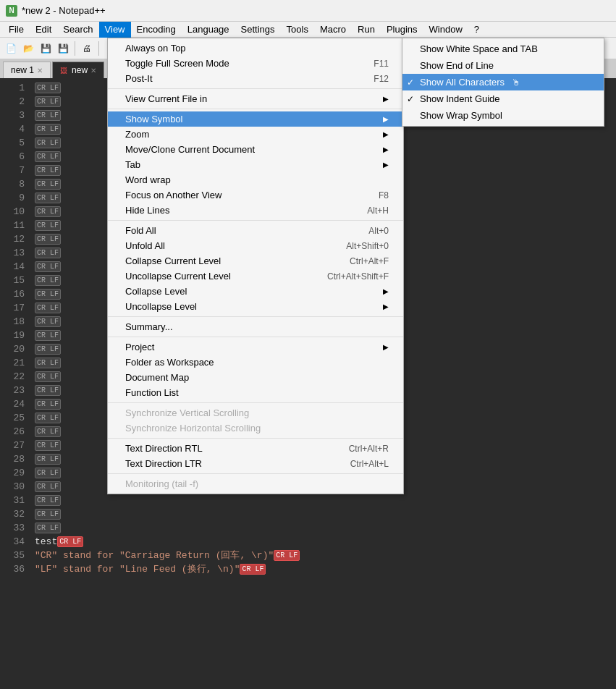  I want to click on menu-sync-horizontal: Synchronize Horizontal Scrolling, so click(256, 428).